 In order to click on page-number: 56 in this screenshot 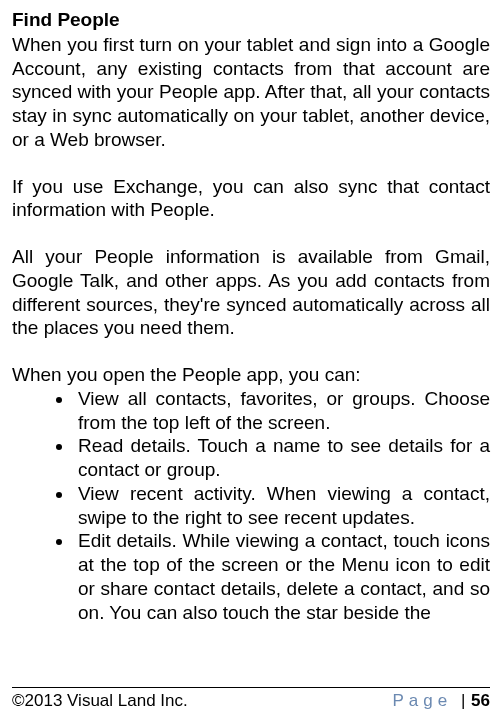, I will do `click(480, 700)`.